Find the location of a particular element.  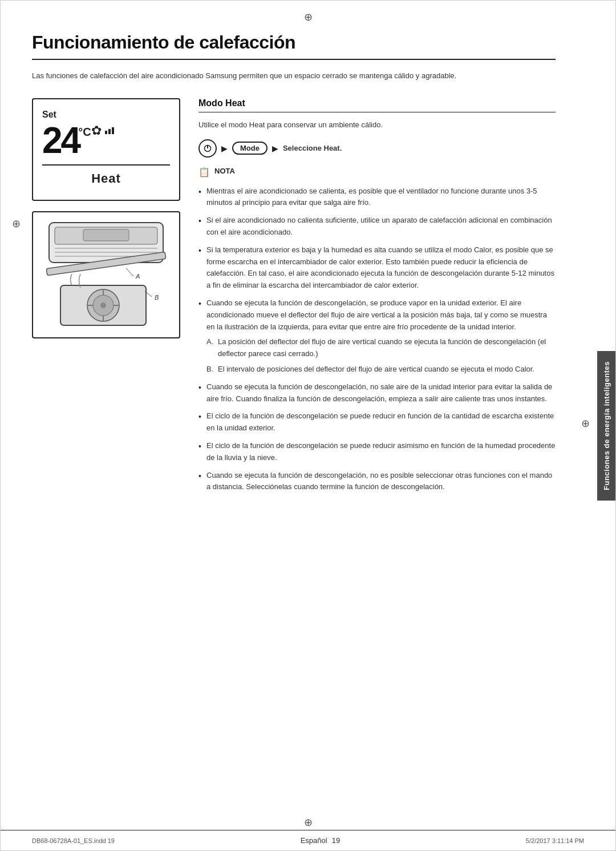

mode-button: Mode is located at coordinates (250, 148).